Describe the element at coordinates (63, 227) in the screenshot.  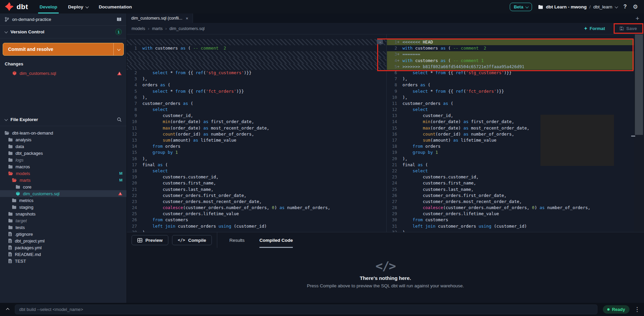
I see `tree-item: tests` at that location.